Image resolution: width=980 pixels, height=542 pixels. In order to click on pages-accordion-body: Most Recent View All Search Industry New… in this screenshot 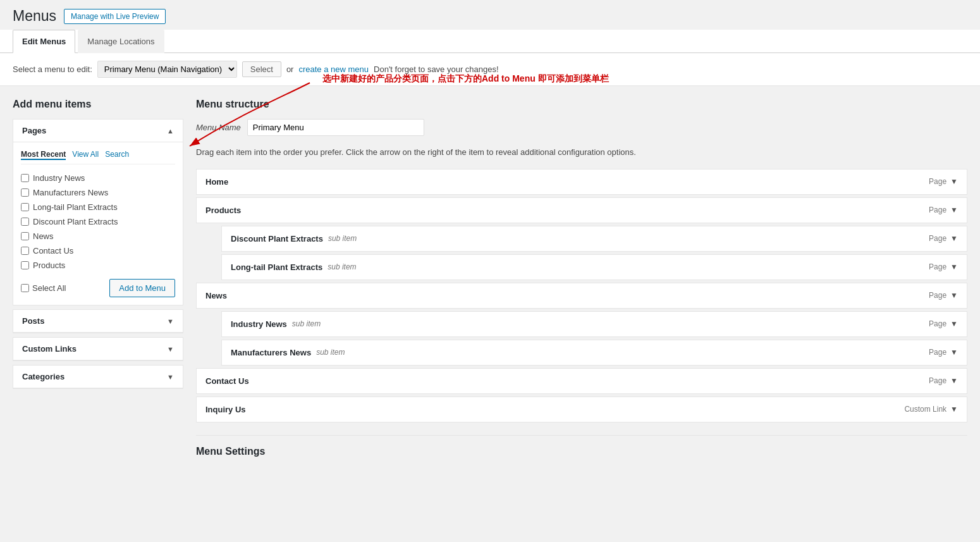, I will do `click(98, 224)`.